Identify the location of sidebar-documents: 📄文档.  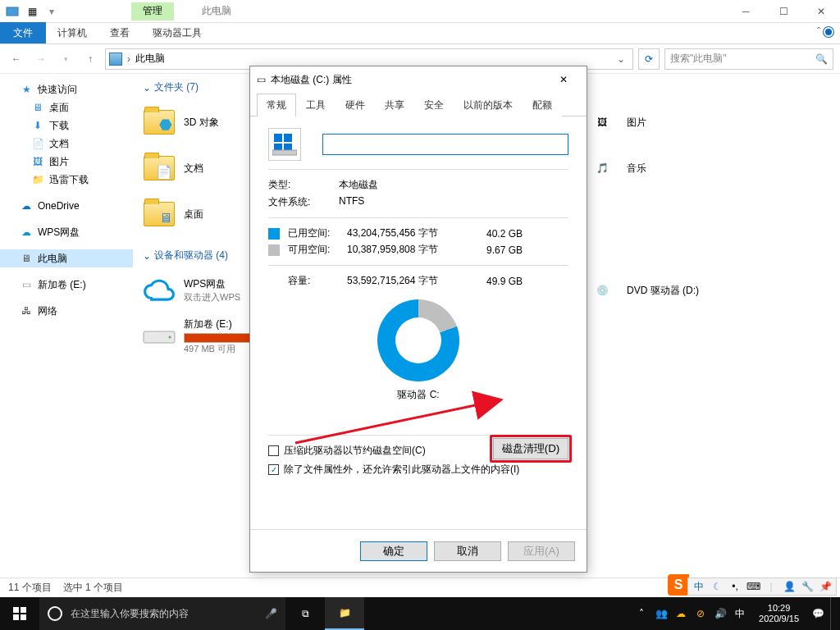
(66, 144).